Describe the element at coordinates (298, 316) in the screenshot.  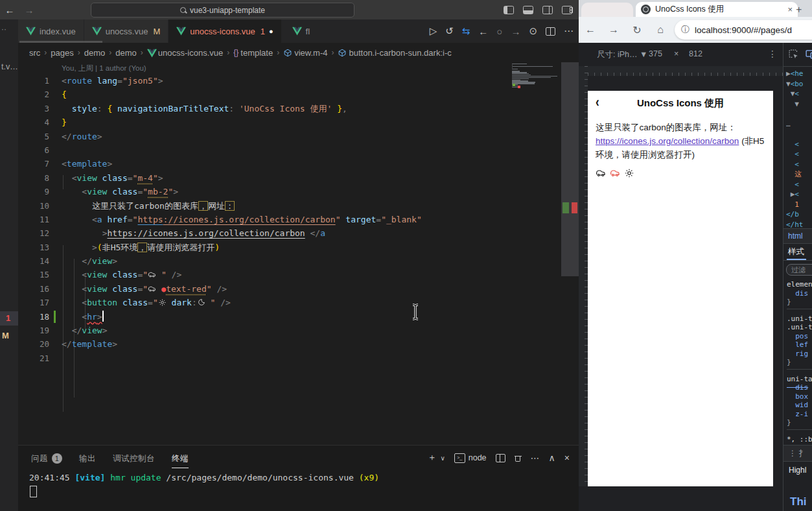
I see `code-line-18: 18 <hr>` at that location.